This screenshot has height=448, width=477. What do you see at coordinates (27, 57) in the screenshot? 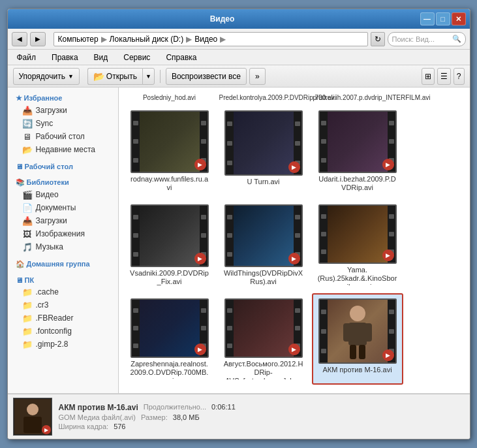
I see `menu-file: Файл` at bounding box center [27, 57].